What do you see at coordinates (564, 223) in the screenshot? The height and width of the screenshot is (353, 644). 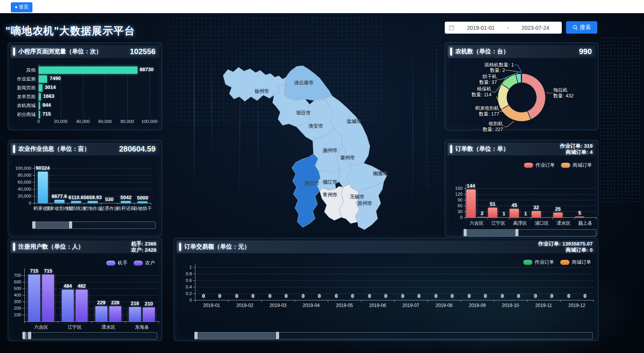 I see `category-label: 溧水区` at bounding box center [564, 223].